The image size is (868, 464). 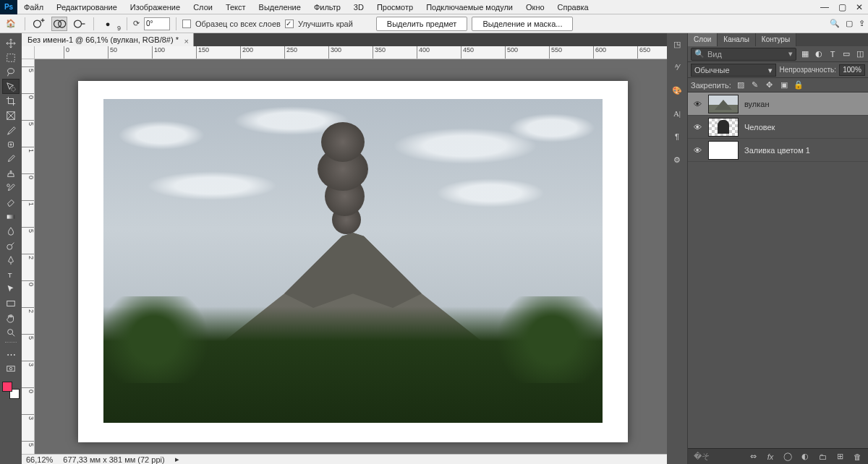 What do you see at coordinates (11, 369) in the screenshot?
I see `screen-mode-button` at bounding box center [11, 369].